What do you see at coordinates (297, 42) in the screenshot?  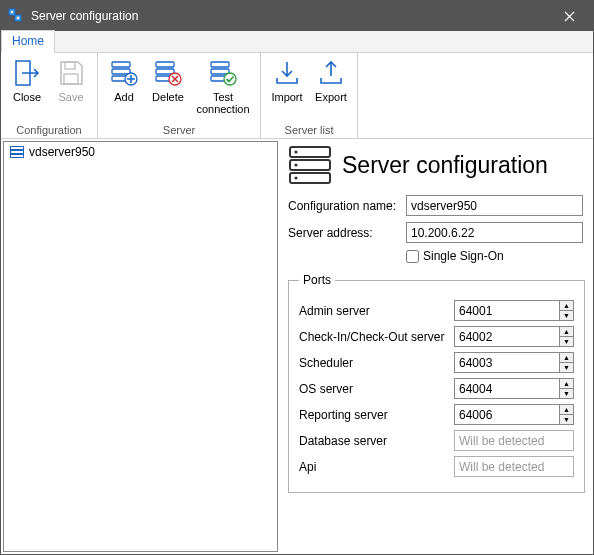 I see `ribbon-tabstrip: Home` at bounding box center [297, 42].